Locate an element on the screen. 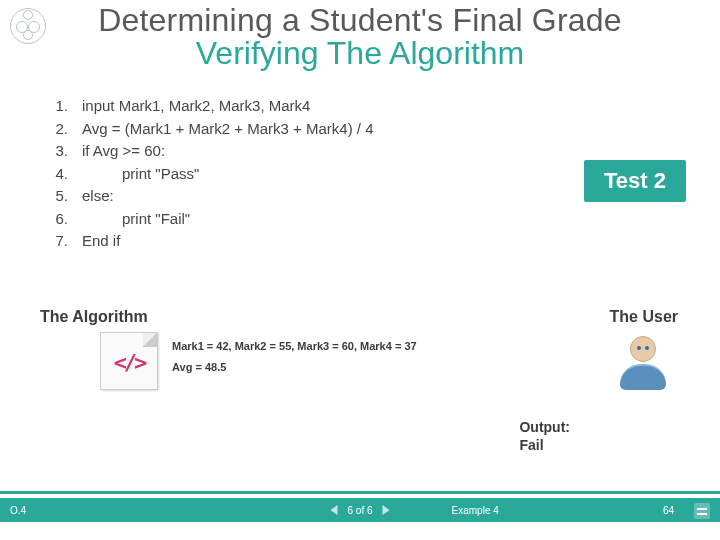  menu-button-icon is located at coordinates (702, 511).